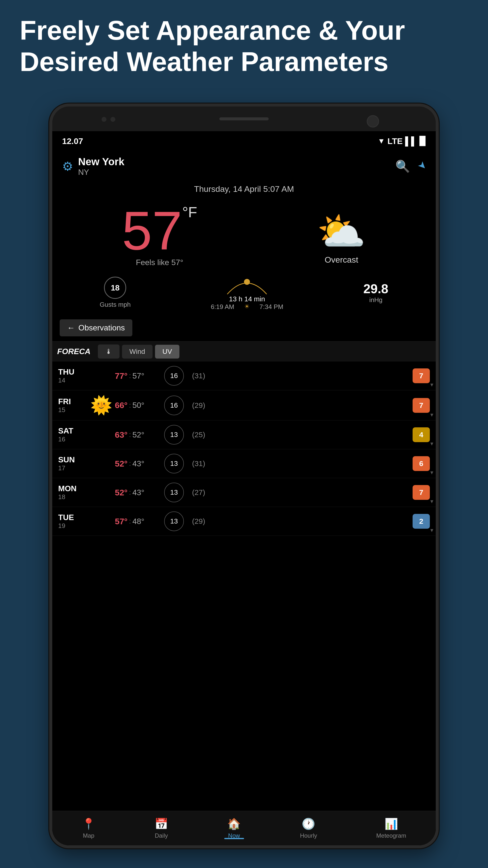  I want to click on day-name-sat: SAT, so click(73, 431).